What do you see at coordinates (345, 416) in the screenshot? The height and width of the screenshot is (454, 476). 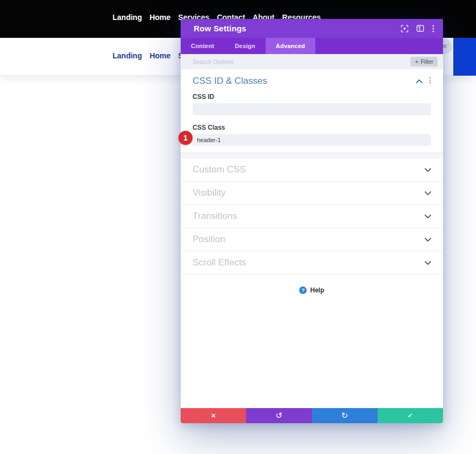 I see `redo-button: ↻` at bounding box center [345, 416].